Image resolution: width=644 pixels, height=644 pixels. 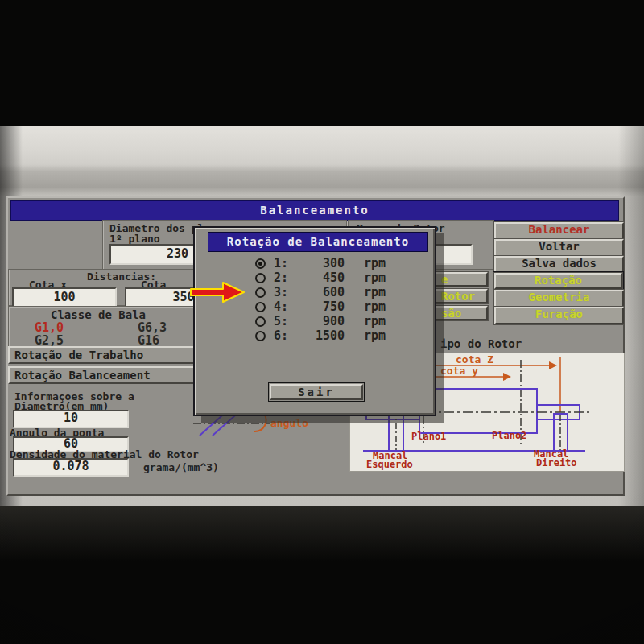 What do you see at coordinates (390, 464) in the screenshot?
I see `mancal-esquerdo-label-2: Esquerdo` at bounding box center [390, 464].